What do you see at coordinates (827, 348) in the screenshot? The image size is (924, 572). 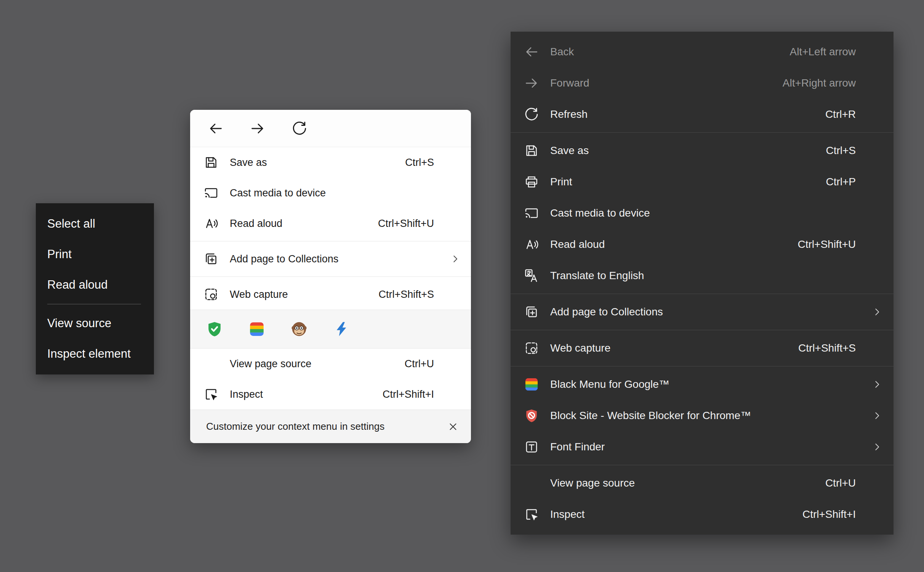 I see `menu-item-shortcut: Ctrl+Shift+S` at bounding box center [827, 348].